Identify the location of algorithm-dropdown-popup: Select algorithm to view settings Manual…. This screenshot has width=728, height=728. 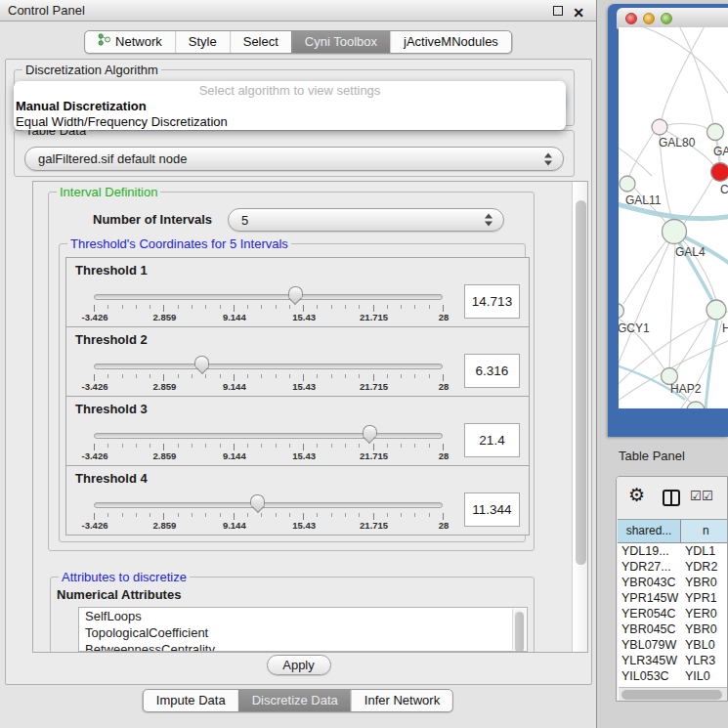
(289, 106).